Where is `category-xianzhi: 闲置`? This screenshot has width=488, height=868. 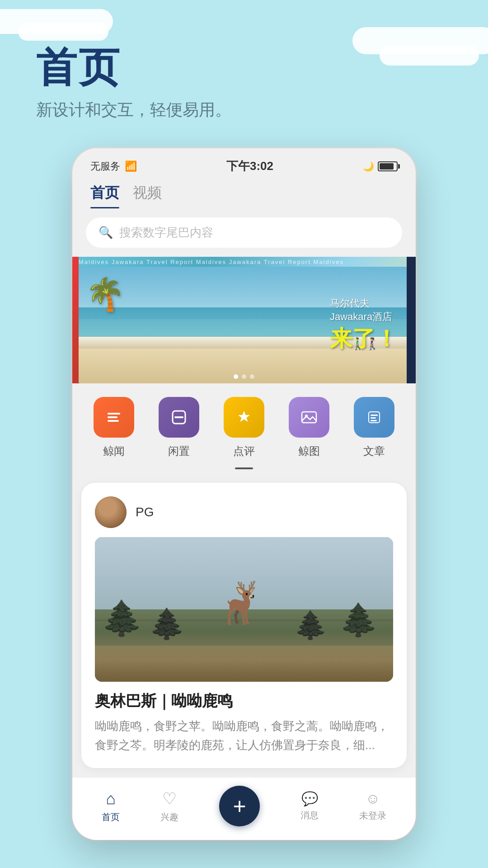 category-xianzhi: 闲置 is located at coordinates (179, 433).